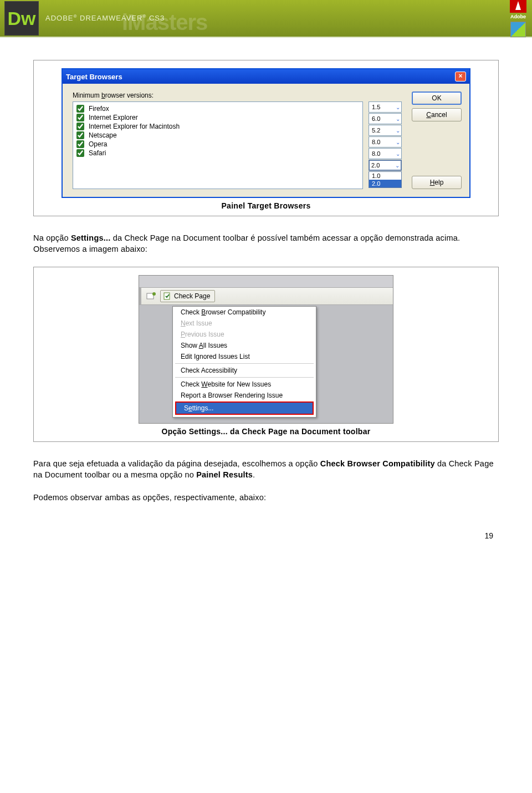 This screenshot has width=532, height=793. Describe the element at coordinates (98, 144) in the screenshot. I see `browser-name: Opera` at that location.